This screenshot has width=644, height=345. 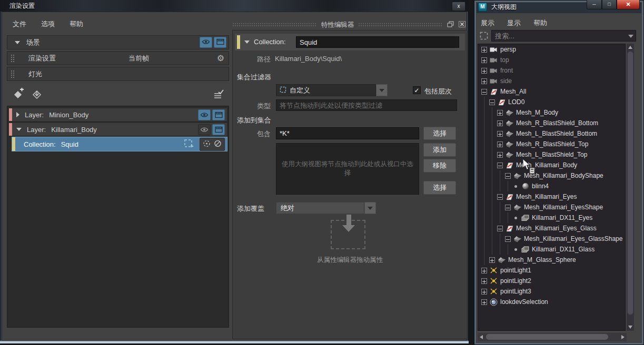 I want to click on override-dropdown: 绝对, so click(x=320, y=208).